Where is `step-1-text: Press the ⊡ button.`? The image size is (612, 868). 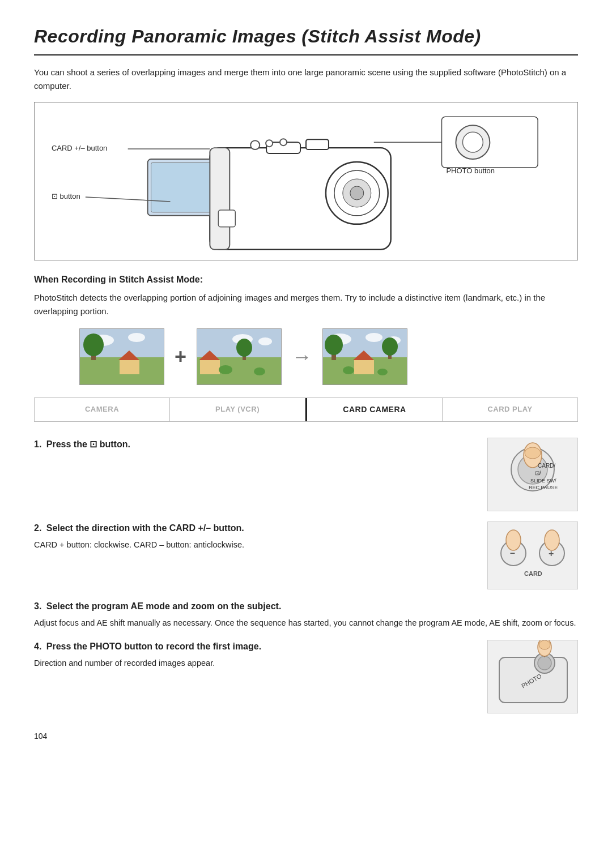
step-1-text: Press the ⊡ button. is located at coordinates (88, 444).